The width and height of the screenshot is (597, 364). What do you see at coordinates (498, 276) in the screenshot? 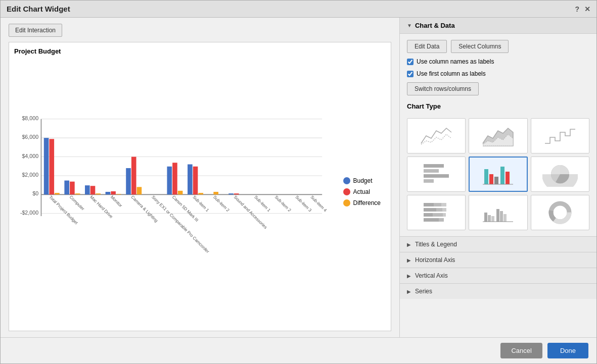
I see `collapsible-vertical-axis: ▶ Vertical Axis` at bounding box center [498, 276].